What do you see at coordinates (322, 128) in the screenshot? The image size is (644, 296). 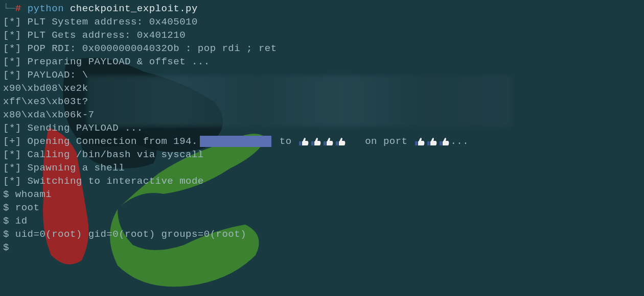 I see `output-line: [*] Sending PAYLOAD ...` at bounding box center [322, 128].